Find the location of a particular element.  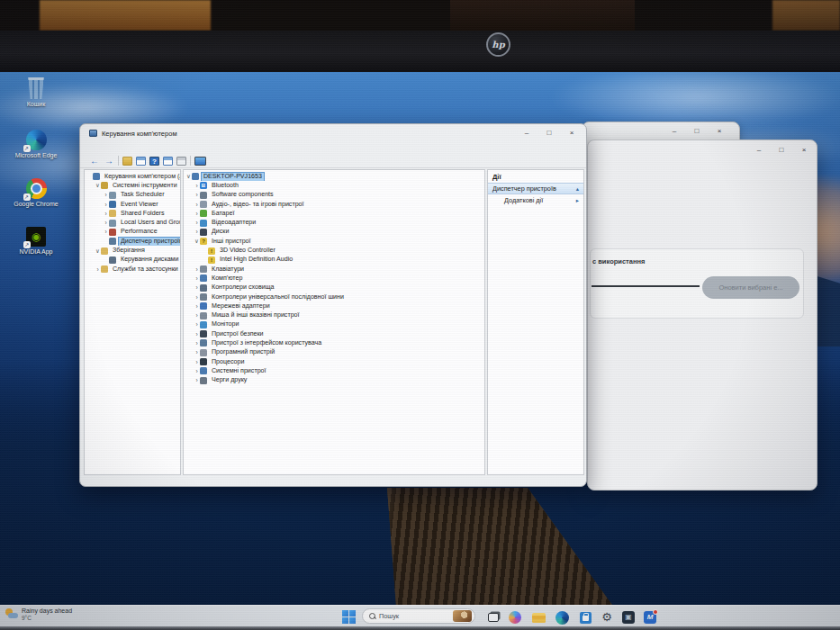

tree-item: › Event Viewer is located at coordinates (132, 204).